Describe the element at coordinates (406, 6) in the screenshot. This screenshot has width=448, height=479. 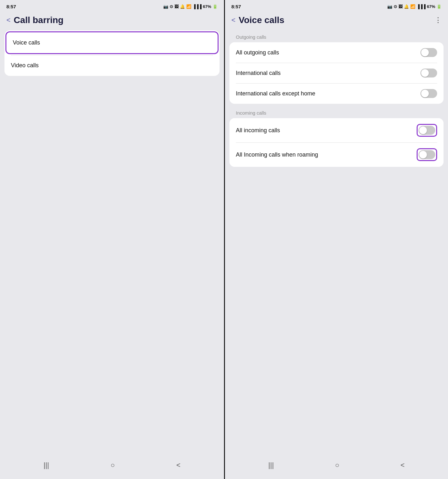
I see `alarm-icon-r: 🔔` at that location.